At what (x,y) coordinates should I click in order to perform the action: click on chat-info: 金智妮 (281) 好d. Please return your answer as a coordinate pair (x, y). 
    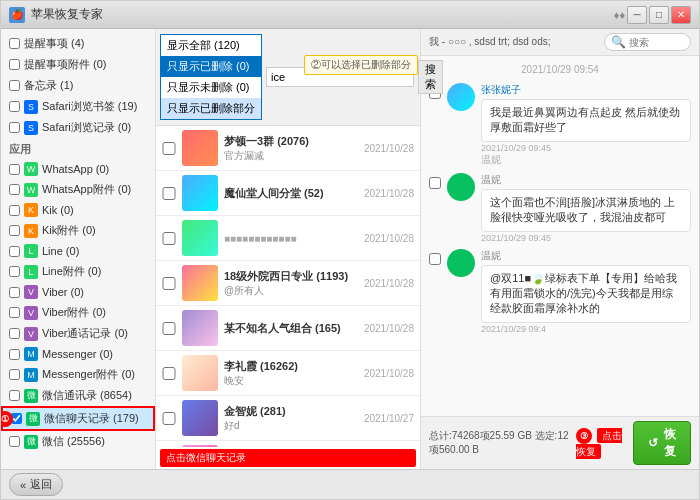
    Looking at the image, I should click on (291, 418).